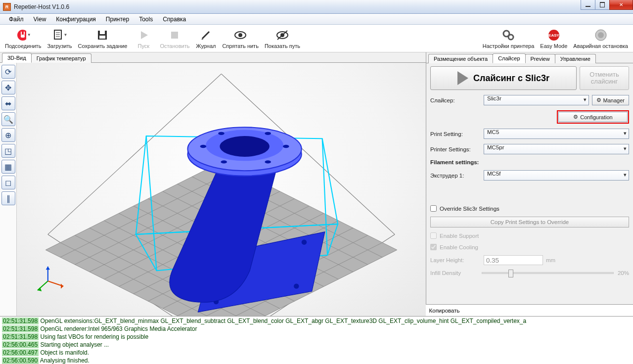  What do you see at coordinates (455, 162) in the screenshot?
I see `filament-settings-label: Filament settings:` at bounding box center [455, 162].